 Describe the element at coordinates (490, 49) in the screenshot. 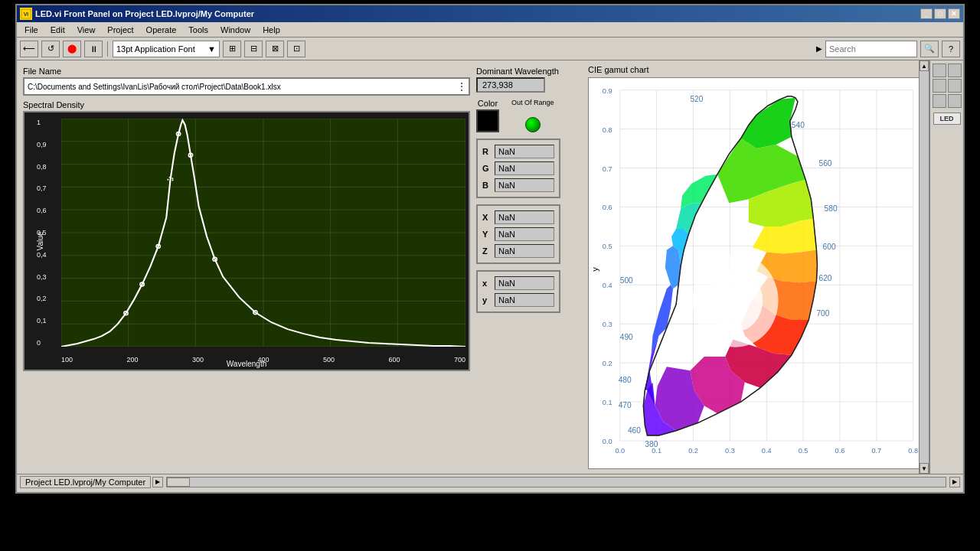

I see `toolbar: ⟵ ↺ ⬤ ⏸ 13pt Application Font ▼ ⊞ ⊟ ⊠ ⊡ …` at that location.